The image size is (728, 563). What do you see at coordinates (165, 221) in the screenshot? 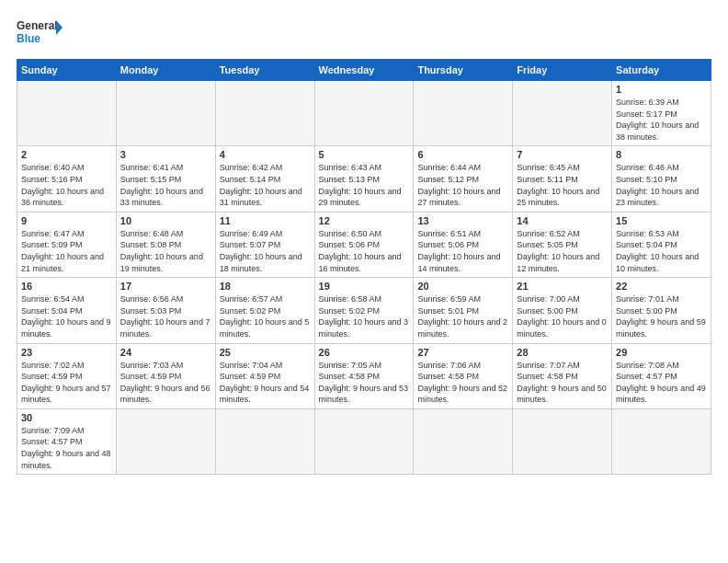
I see `day-number: 10` at bounding box center [165, 221].